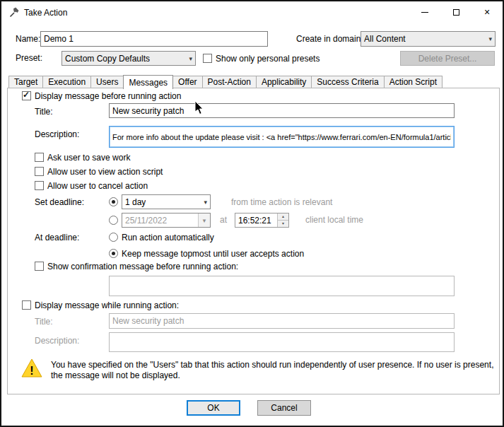  What do you see at coordinates (27, 305) in the screenshot?
I see `display-while-checkbox` at bounding box center [27, 305].